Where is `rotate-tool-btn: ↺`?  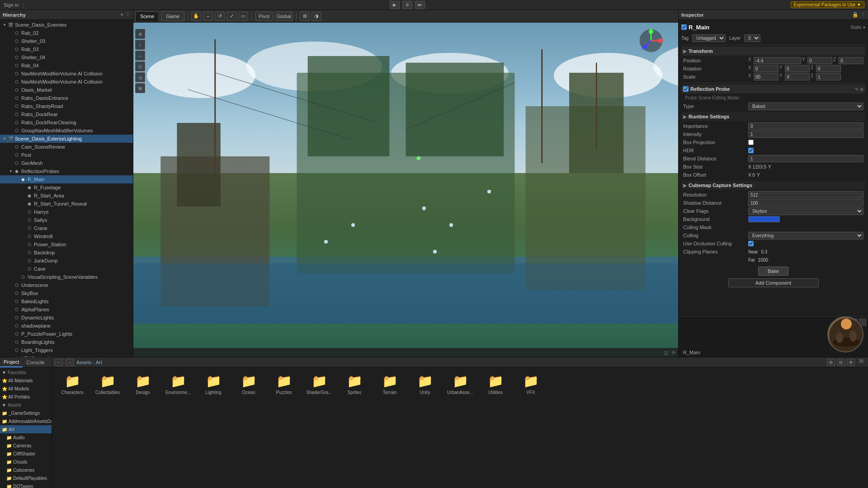 rotate-tool-btn: ↺ is located at coordinates (220, 16).